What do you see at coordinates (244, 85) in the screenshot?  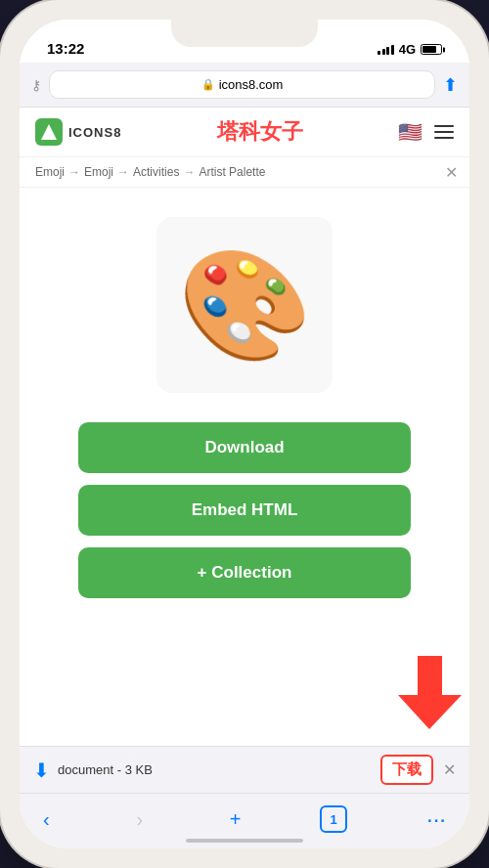 I see `browser-chrome: ⚷ 🔒 icons8.com ⬆` at bounding box center [244, 85].